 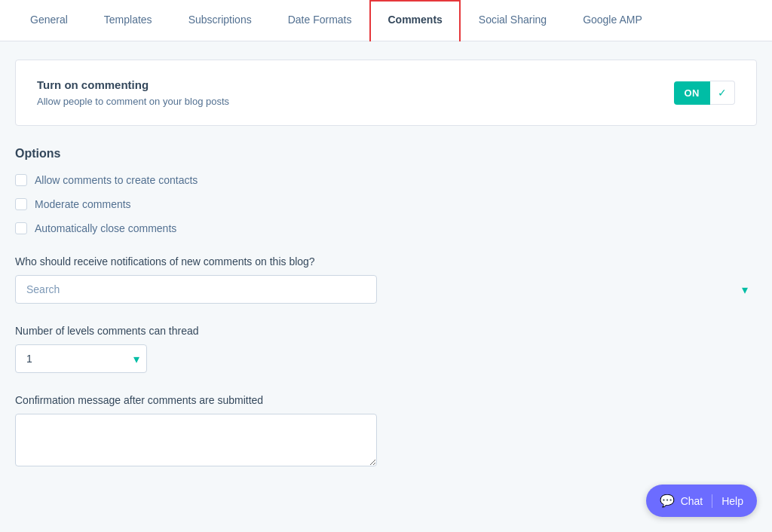 What do you see at coordinates (128, 20) in the screenshot?
I see `tab-templates: Templates` at bounding box center [128, 20].